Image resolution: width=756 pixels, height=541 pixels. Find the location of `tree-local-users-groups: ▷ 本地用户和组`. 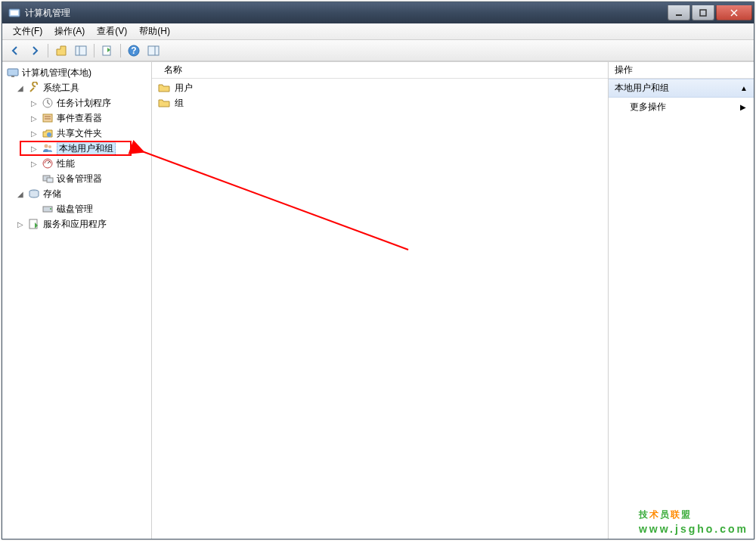

tree-local-users-groups: ▷ 本地用户和组 is located at coordinates (77, 148).